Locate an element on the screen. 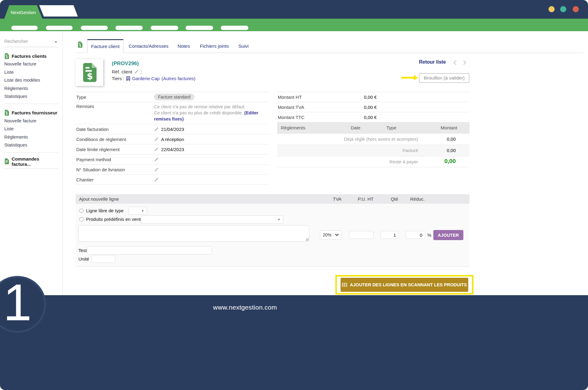  row-value: 21/04/2023 is located at coordinates (173, 129).